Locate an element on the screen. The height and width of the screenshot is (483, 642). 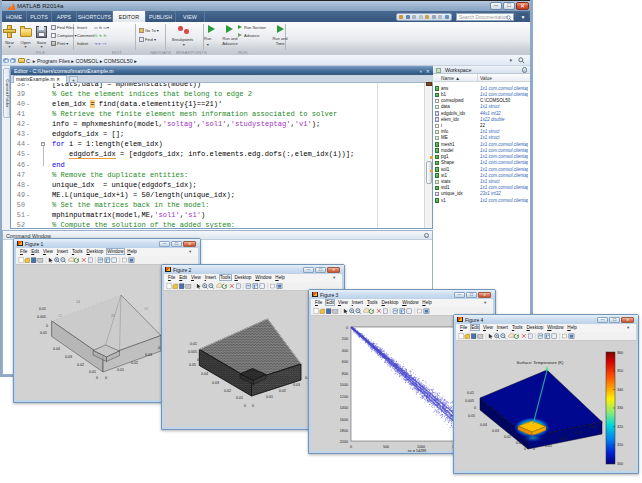
svg-text: 360 is located at coordinates (620, 353).